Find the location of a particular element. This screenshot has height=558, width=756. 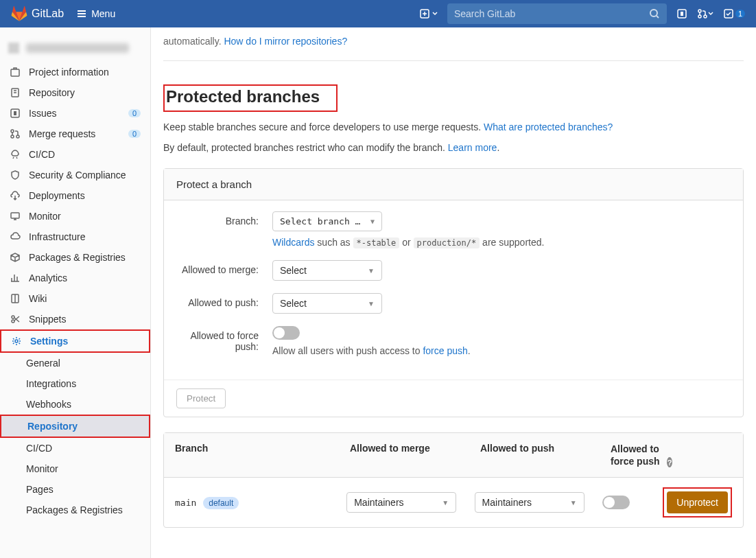

page-title: Protected branches is located at coordinates (250, 98).